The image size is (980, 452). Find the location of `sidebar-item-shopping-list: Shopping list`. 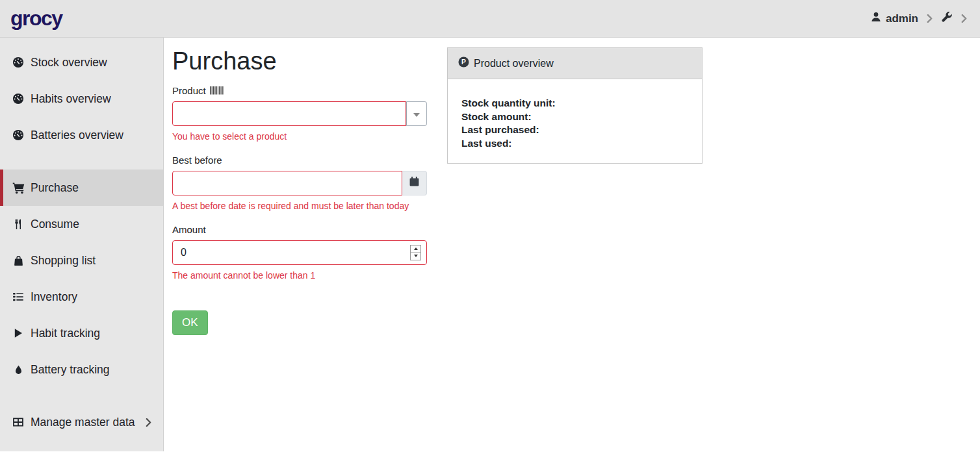

sidebar-item-shopping-list: Shopping list is located at coordinates (82, 260).